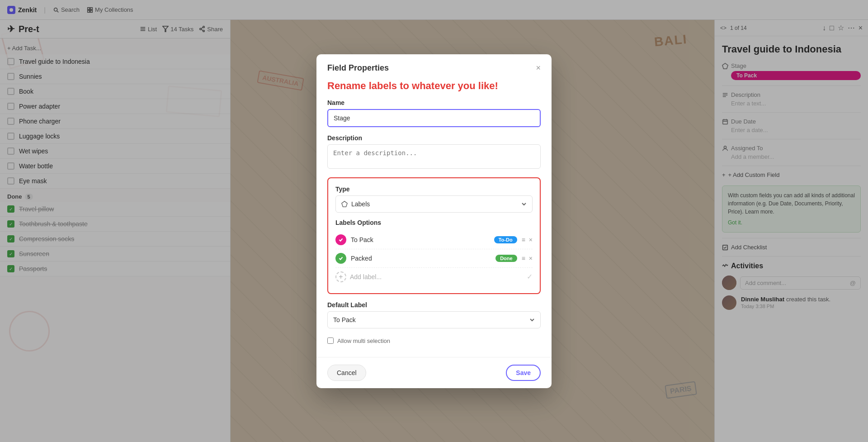 The width and height of the screenshot is (868, 442). I want to click on to-pack-reorder-button: ≡, so click(524, 240).